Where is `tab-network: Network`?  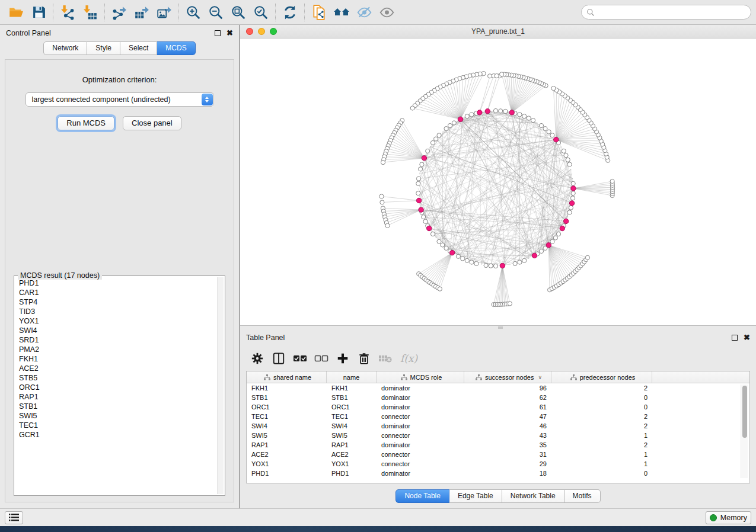 tab-network: Network is located at coordinates (65, 49).